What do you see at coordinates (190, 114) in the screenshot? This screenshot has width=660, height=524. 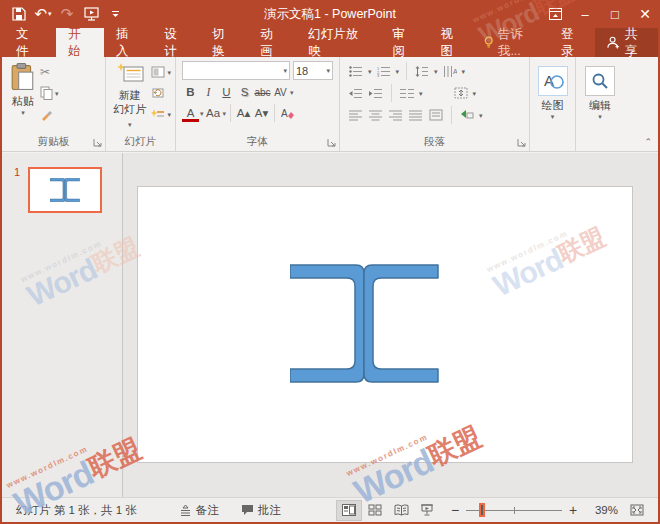 I see `font-color-button: A` at bounding box center [190, 114].